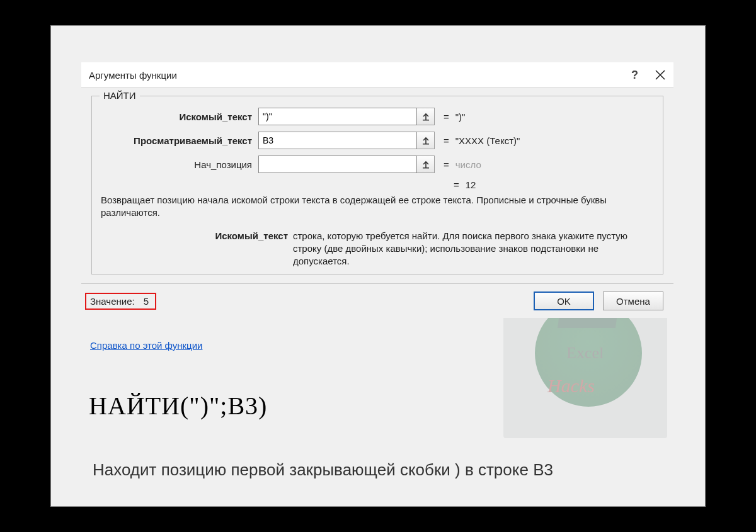 Image resolution: width=756 pixels, height=532 pixels. What do you see at coordinates (585, 353) in the screenshot?
I see `watermark-line1: Excel` at bounding box center [585, 353].